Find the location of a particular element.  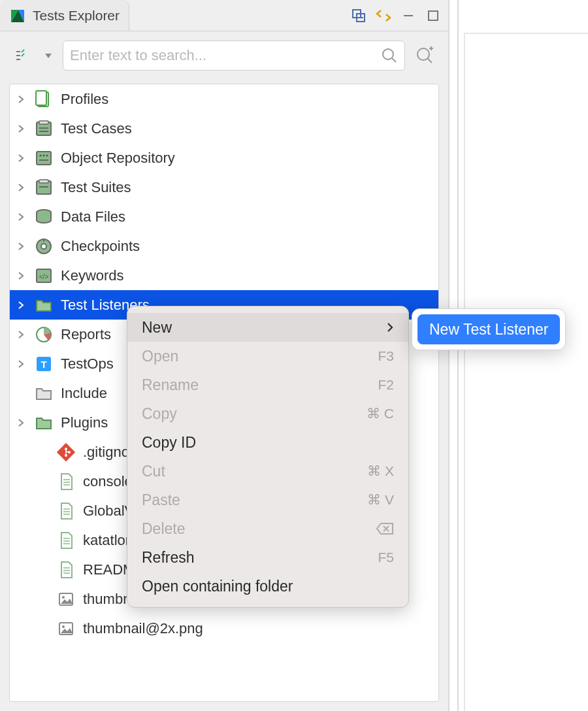

tree-item-label: Data Files is located at coordinates (93, 217).